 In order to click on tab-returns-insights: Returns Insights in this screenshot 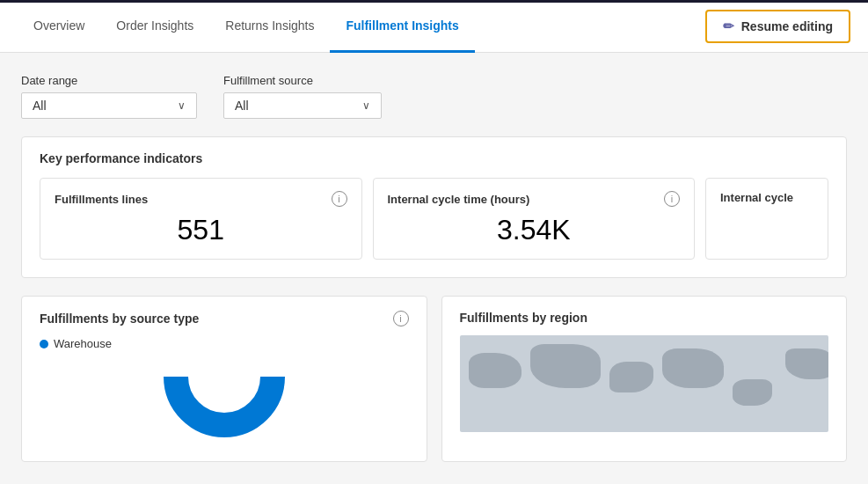, I will do `click(269, 26)`.